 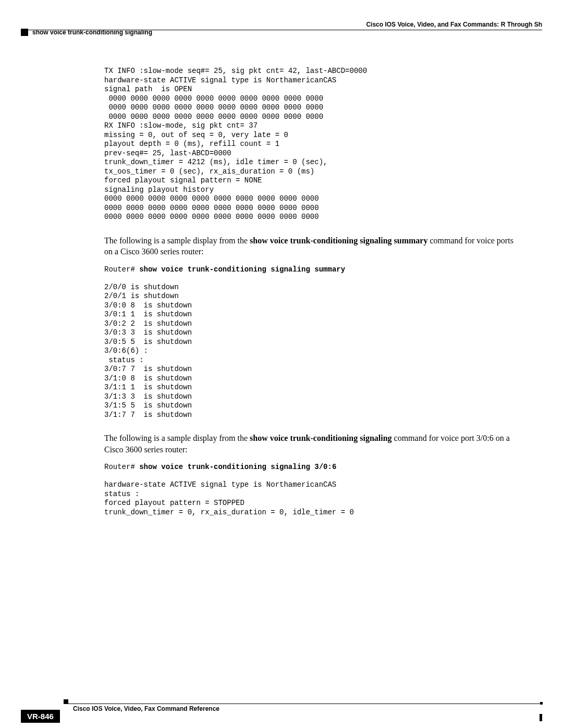 What do you see at coordinates (282, 24) in the screenshot?
I see `header-chapter-title: Cisco IOS Voice, Video, and Fax Commands…` at bounding box center [282, 24].